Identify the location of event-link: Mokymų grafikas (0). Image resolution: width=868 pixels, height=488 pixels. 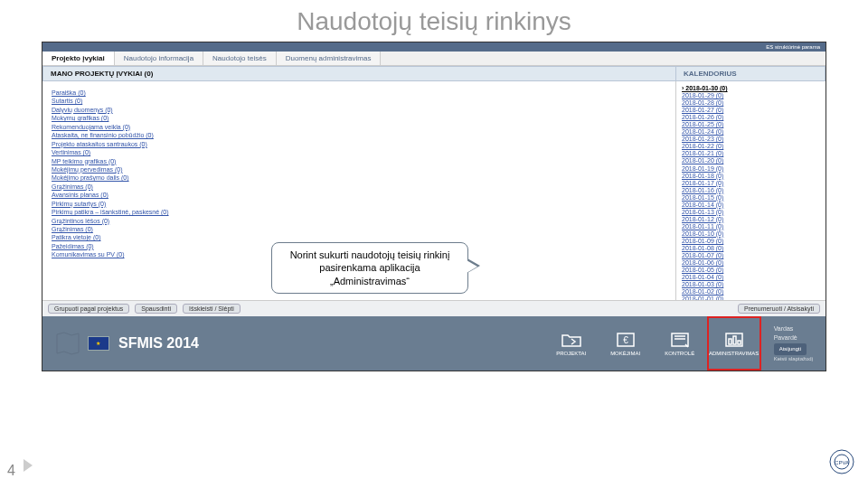
(359, 117).